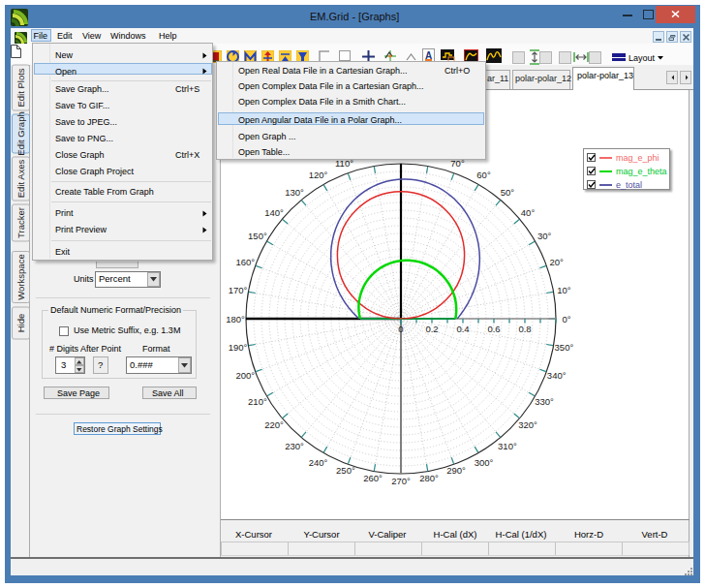 The width and height of the screenshot is (705, 588). I want to click on svg-text: 0.8, so click(525, 329).